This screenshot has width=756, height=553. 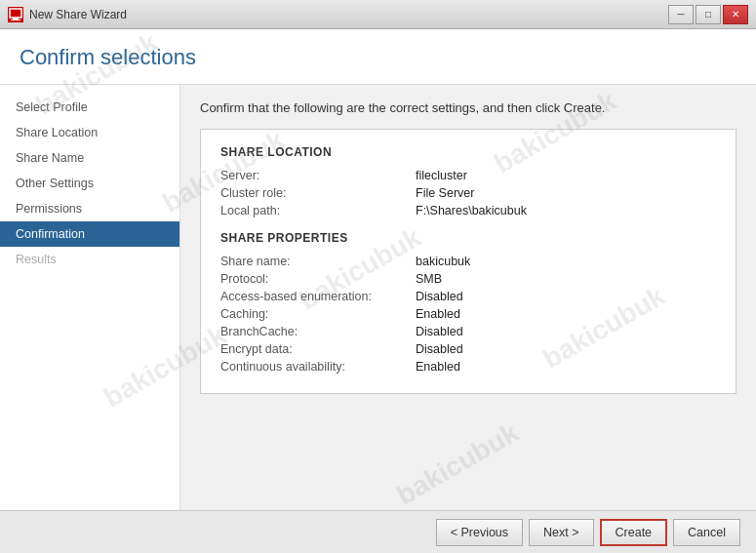 I want to click on close-button: ✕, so click(x=736, y=15).